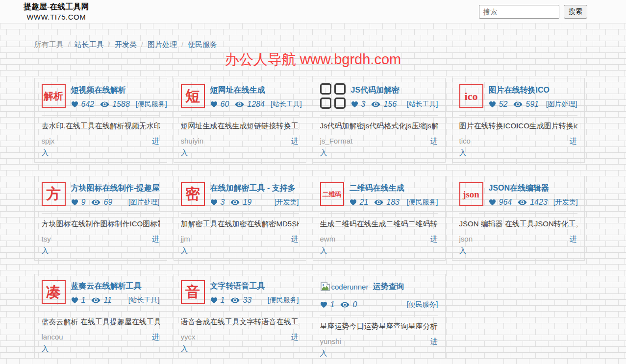  I want to click on card-footer: tsy进入, so click(101, 245).